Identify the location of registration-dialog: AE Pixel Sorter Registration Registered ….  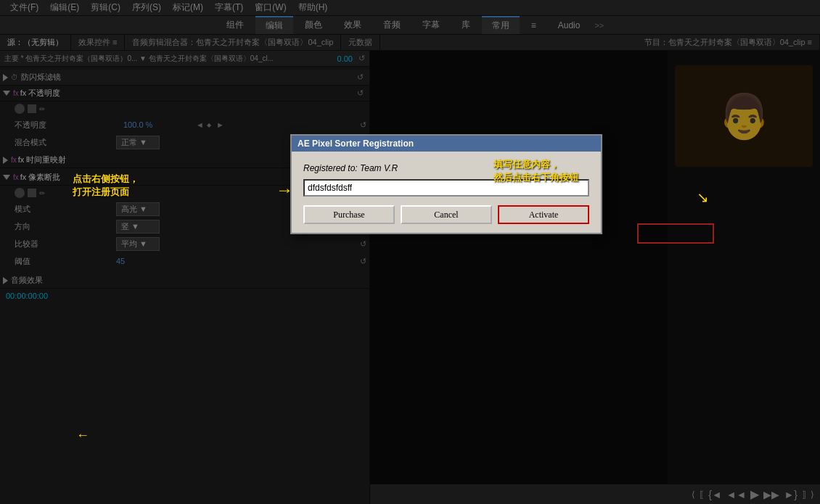
(446, 184).